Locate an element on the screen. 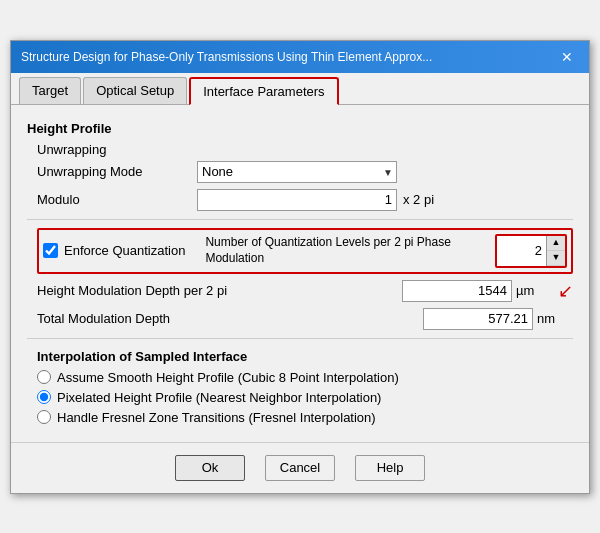  total-mod-unit: nm is located at coordinates (555, 318).